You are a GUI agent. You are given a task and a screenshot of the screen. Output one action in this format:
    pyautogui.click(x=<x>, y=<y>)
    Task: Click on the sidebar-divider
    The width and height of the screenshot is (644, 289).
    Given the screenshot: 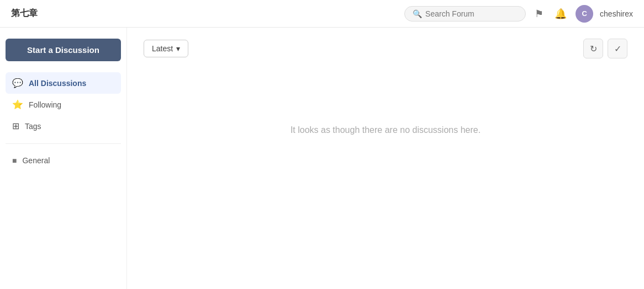 What is the action you would take?
    pyautogui.click(x=63, y=143)
    